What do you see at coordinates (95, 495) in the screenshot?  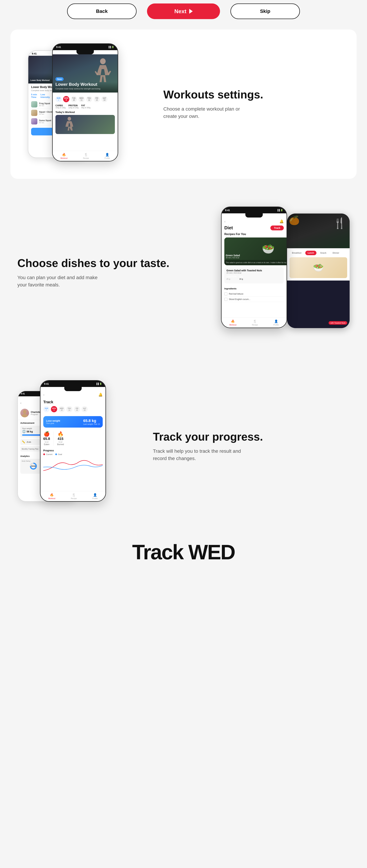 I see `track-profile-icon: 👤` at bounding box center [95, 495].